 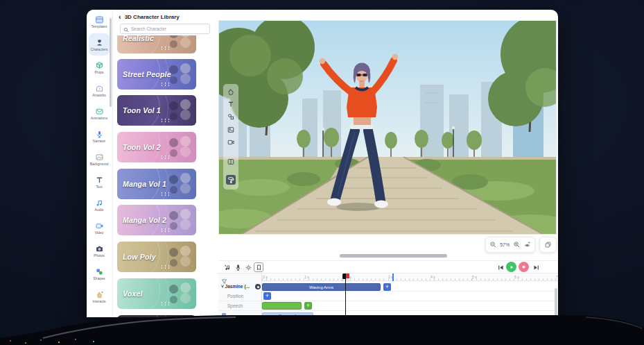 I want to click on sidebar-item-characters: Characters, so click(x=99, y=44).